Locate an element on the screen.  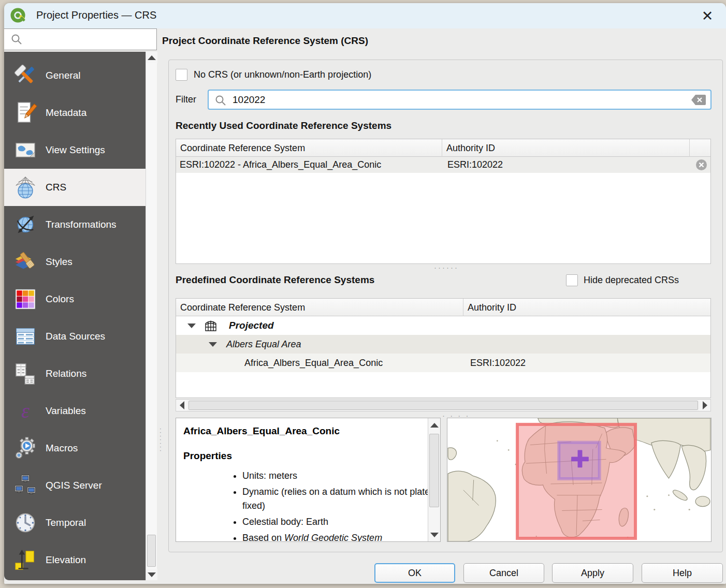
details-scrollbar is located at coordinates (434, 480).